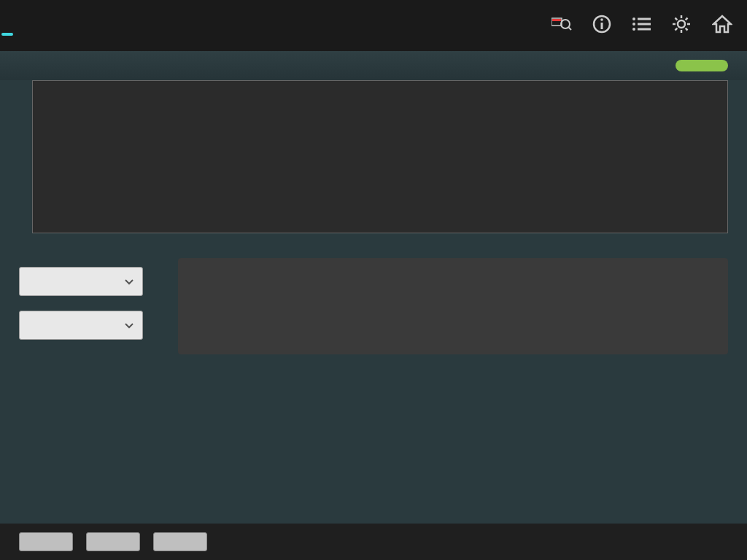 Image resolution: width=747 pixels, height=560 pixels. I want to click on list-icon, so click(641, 26).